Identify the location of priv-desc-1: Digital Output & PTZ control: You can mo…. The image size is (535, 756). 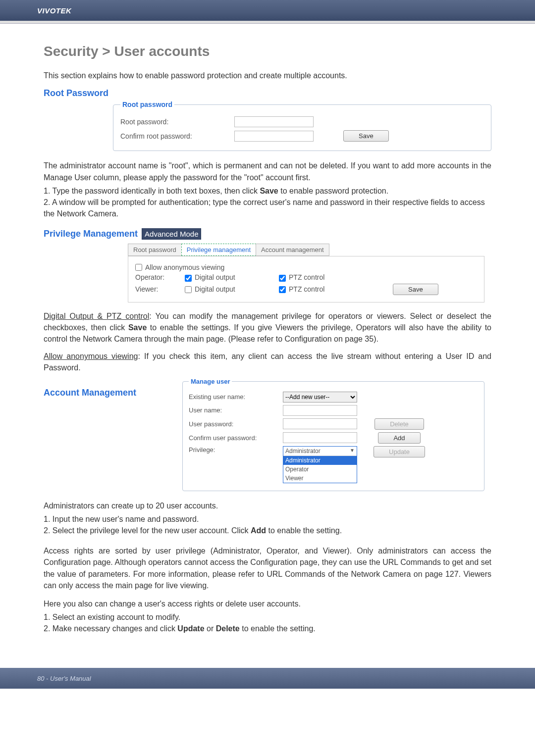
(268, 328).